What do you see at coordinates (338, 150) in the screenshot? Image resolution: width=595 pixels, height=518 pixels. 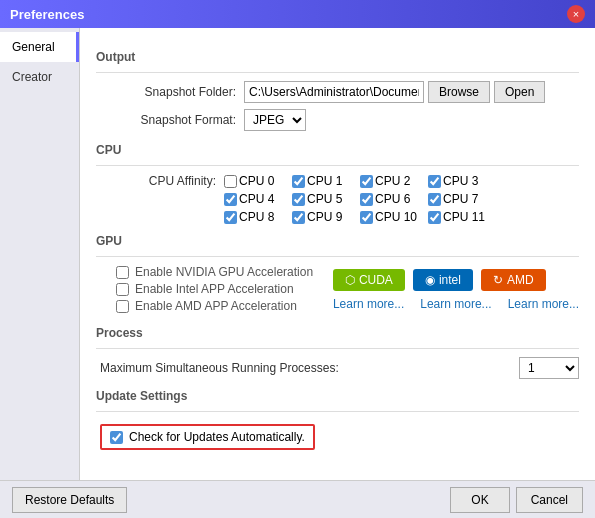 I see `cpu-section-label: CPU` at bounding box center [338, 150].